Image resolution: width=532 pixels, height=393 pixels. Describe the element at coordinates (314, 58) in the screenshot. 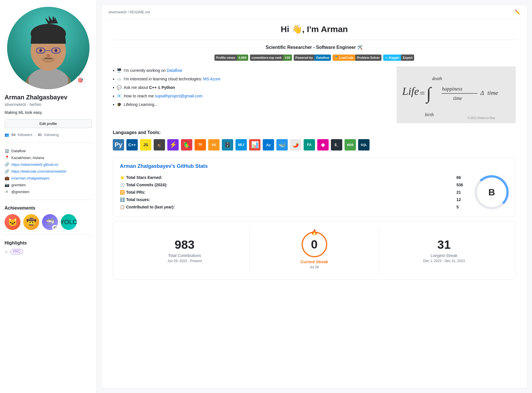

I see `badges-row: Profile views 6,860 committers.top rank …` at that location.